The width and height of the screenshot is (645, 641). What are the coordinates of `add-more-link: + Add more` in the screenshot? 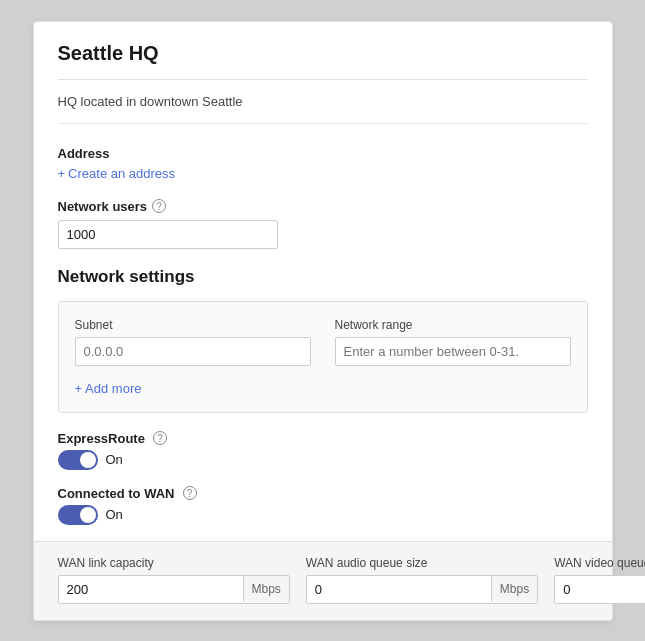 It's located at (108, 388).